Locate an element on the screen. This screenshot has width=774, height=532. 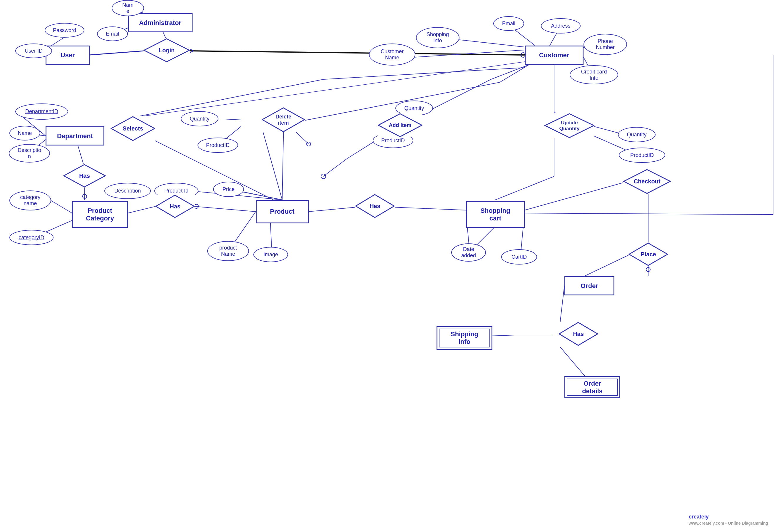
attr-product-name: productName is located at coordinates (228, 251).